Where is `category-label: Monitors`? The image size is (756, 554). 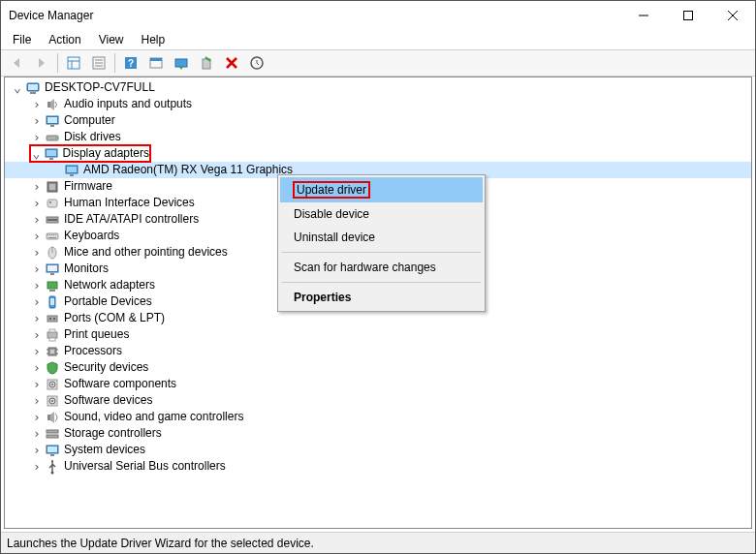
category-label: Monitors is located at coordinates (86, 269).